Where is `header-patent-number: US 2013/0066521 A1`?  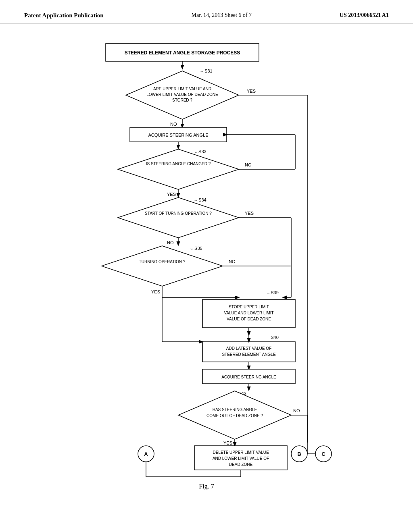 header-patent-number: US 2013/0066521 A1 is located at coordinates (364, 15).